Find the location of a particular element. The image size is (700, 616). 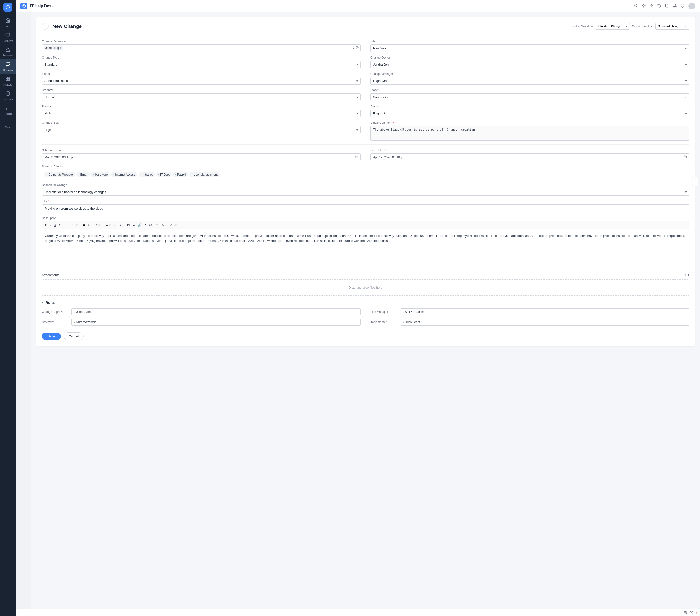

change-risk-select: High is located at coordinates (201, 130).